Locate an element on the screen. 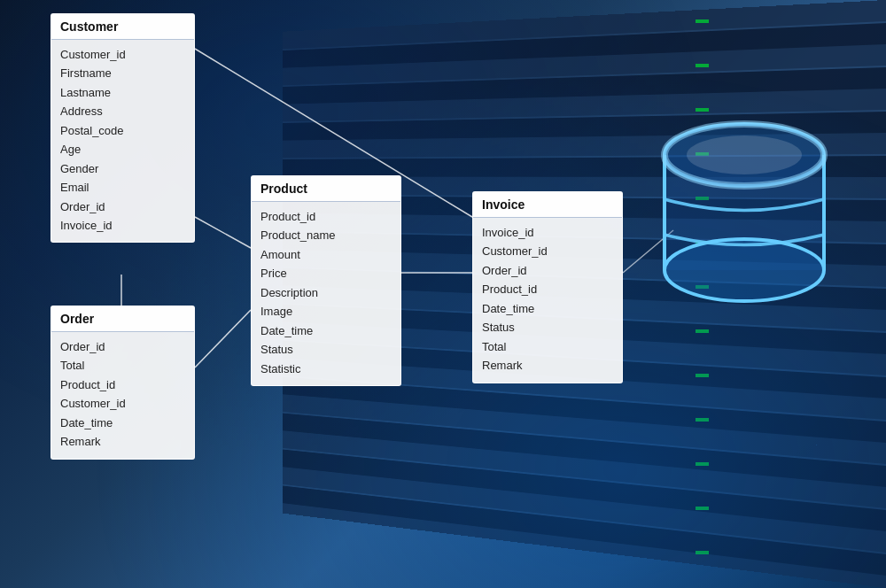  product-table: Product Product_id Product_name Amount P… is located at coordinates (326, 281).